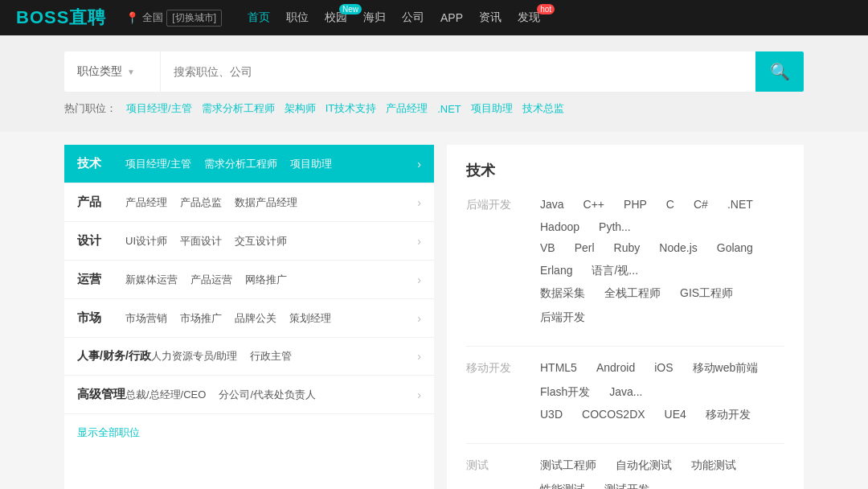 The height and width of the screenshot is (489, 868). What do you see at coordinates (664, 368) in the screenshot?
I see `tech-ios: iOS` at bounding box center [664, 368].